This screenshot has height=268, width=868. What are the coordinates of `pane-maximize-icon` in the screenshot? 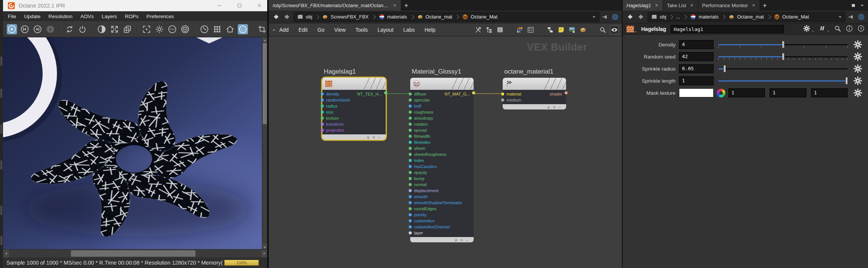 It's located at (854, 5).